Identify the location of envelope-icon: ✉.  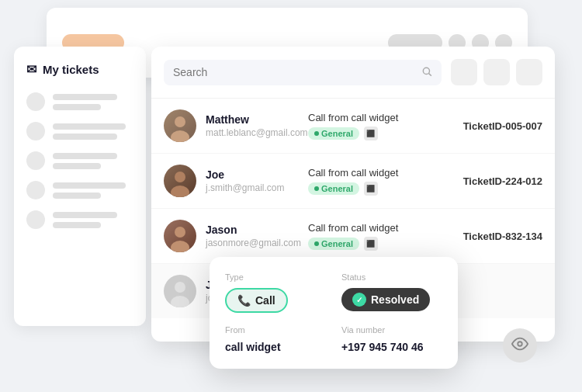
(31, 70).